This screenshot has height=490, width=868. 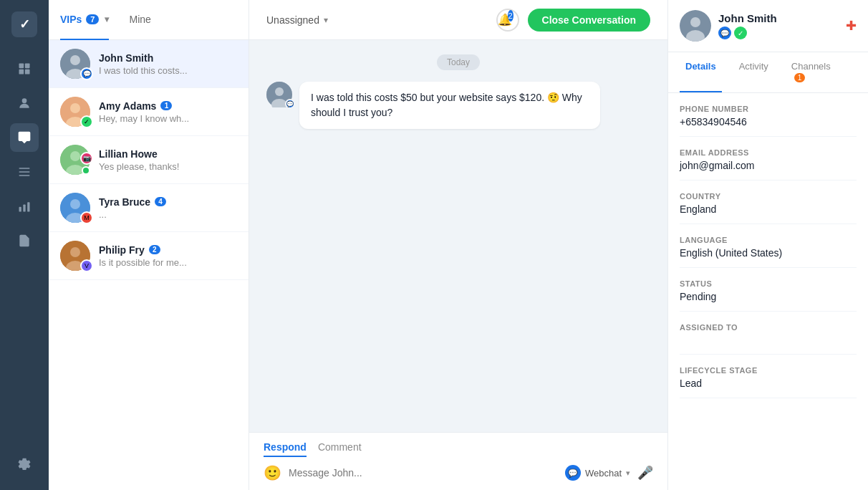 I want to click on close-conversation-button: Close Conversation, so click(x=589, y=20).